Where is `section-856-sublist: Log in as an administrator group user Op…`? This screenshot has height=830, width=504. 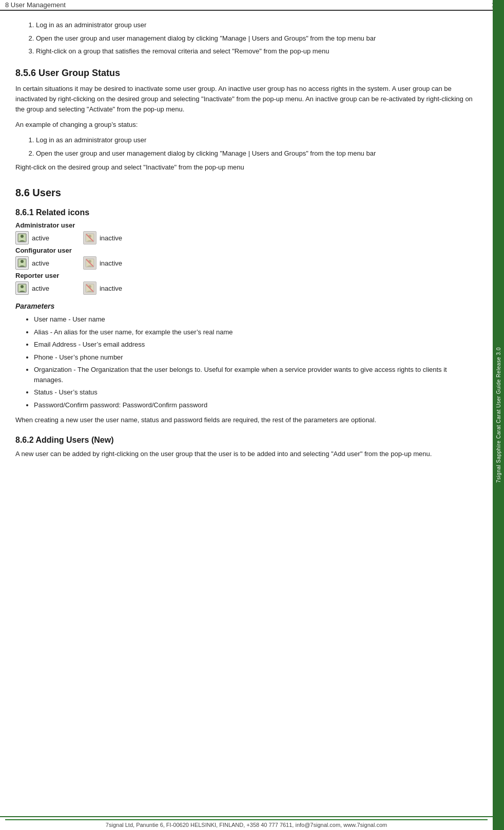
section-856-sublist: Log in as an administrator group user Op… is located at coordinates (257, 147).